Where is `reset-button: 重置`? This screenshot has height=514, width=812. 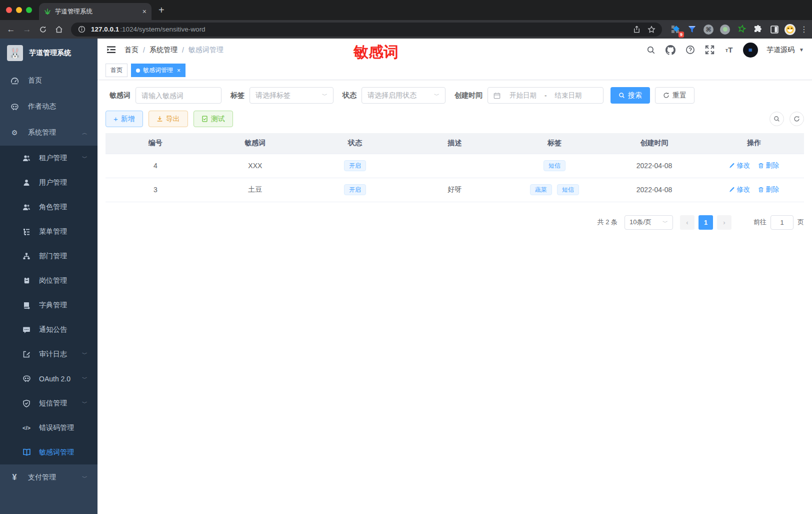 reset-button: 重置 is located at coordinates (675, 95).